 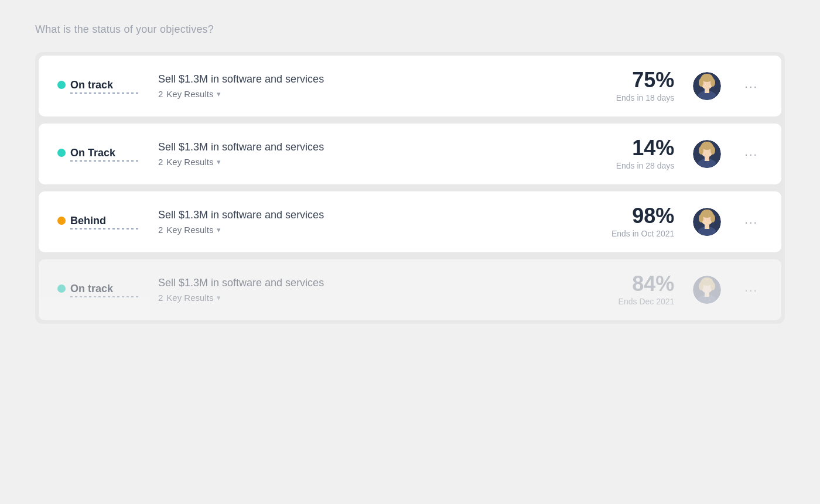 What do you see at coordinates (645, 98) in the screenshot?
I see `ends-text-1: Ends in 18 days` at bounding box center [645, 98].